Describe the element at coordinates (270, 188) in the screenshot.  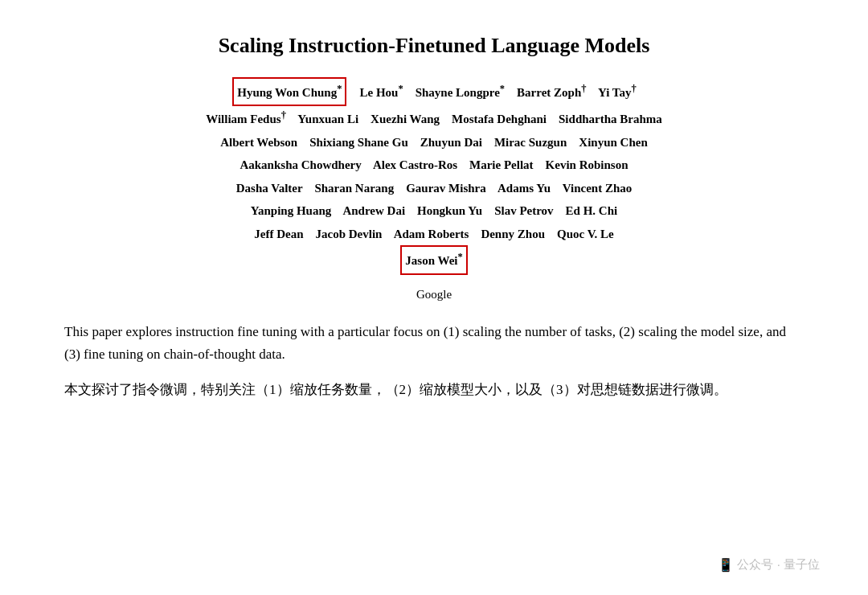
I see `author-dasha-valter: Dasha Valter` at that location.